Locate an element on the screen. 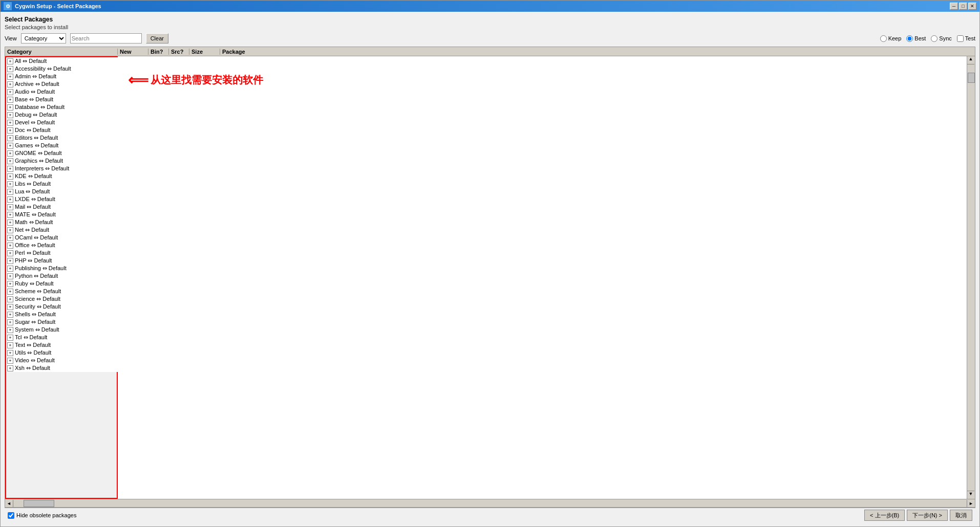 Image resolution: width=980 pixels, height=527 pixels. list-item: +Scheme ⇔ Default is located at coordinates (62, 292).